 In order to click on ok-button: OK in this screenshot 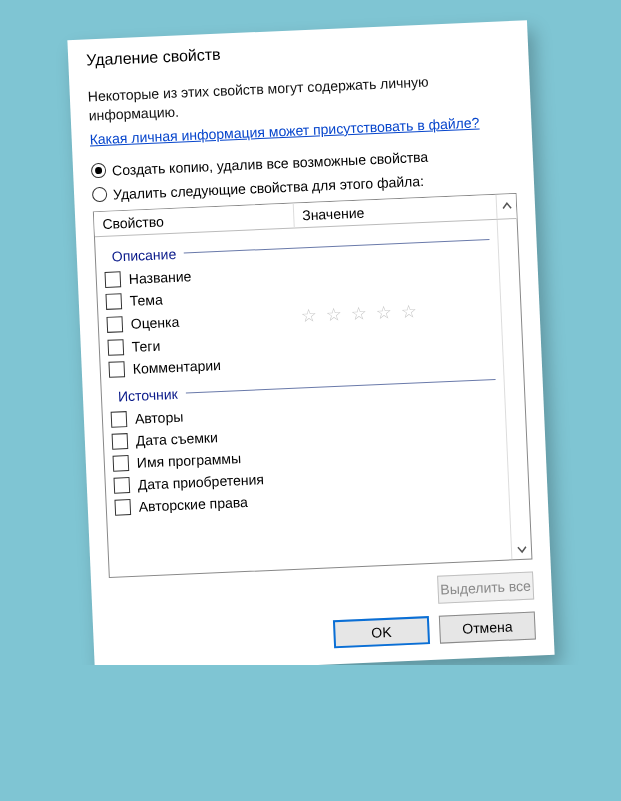, I will do `click(380, 632)`.